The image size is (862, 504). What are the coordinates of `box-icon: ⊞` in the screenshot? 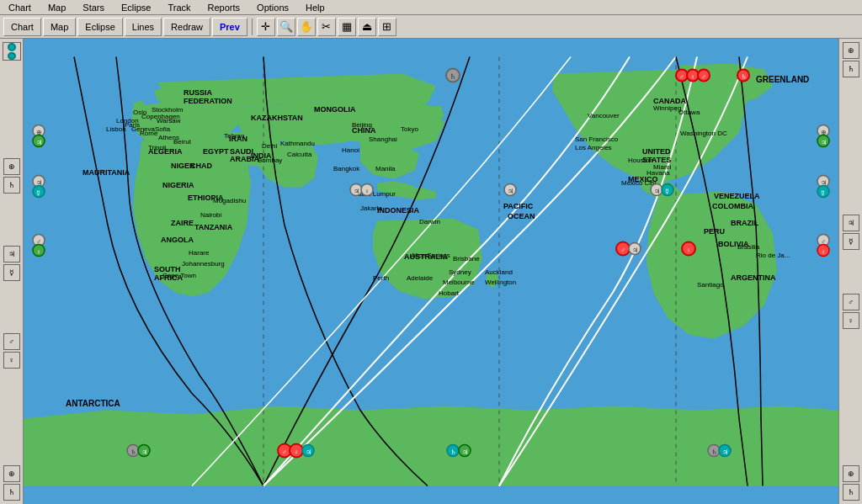 It's located at (387, 27).